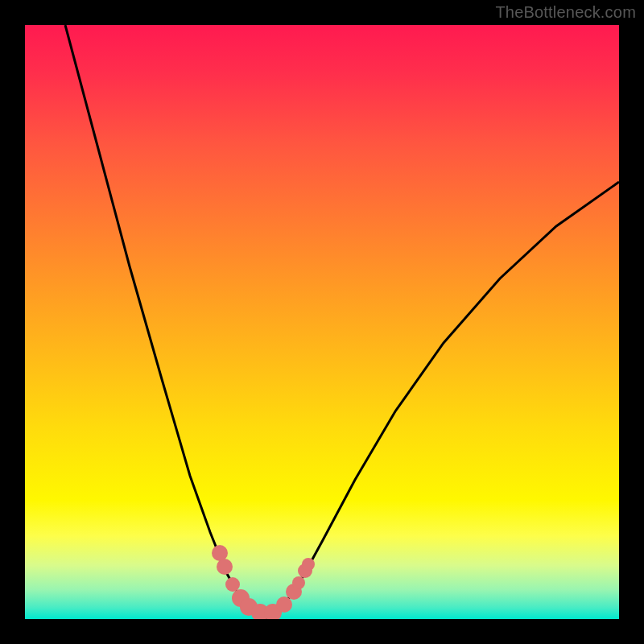 This screenshot has width=644, height=644. Describe the element at coordinates (565, 13) in the screenshot. I see `watermark-text: TheBottleneck.com` at that location.